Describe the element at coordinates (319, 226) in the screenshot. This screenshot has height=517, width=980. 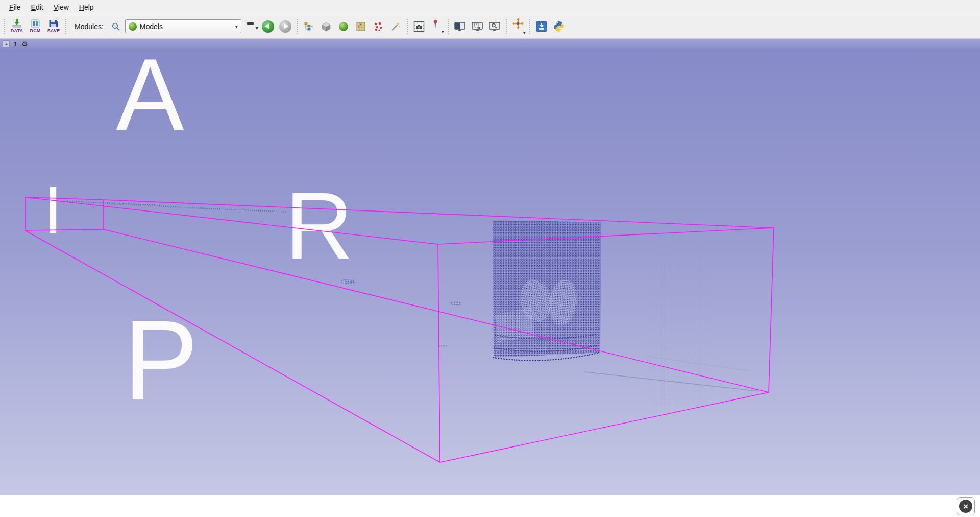
I see `orientation-marker-r: R` at that location.